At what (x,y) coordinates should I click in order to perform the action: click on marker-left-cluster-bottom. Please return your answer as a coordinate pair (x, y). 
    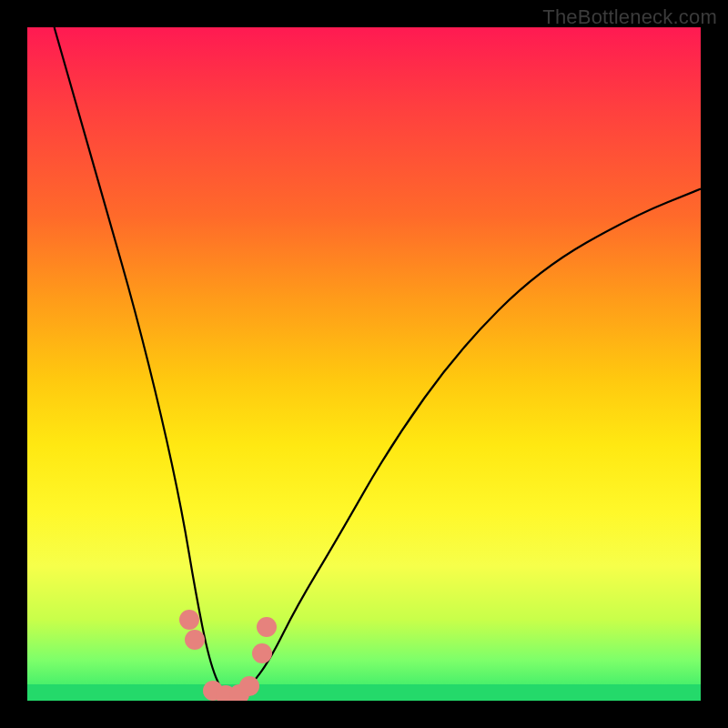
    Looking at the image, I should click on (195, 640).